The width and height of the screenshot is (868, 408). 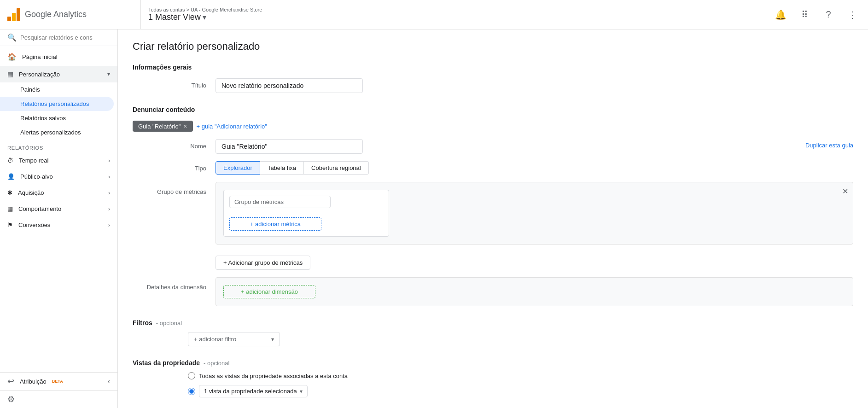 What do you see at coordinates (816, 15) in the screenshot?
I see `header-actions: 🔔 ⠿ ? ⋮` at bounding box center [816, 15].